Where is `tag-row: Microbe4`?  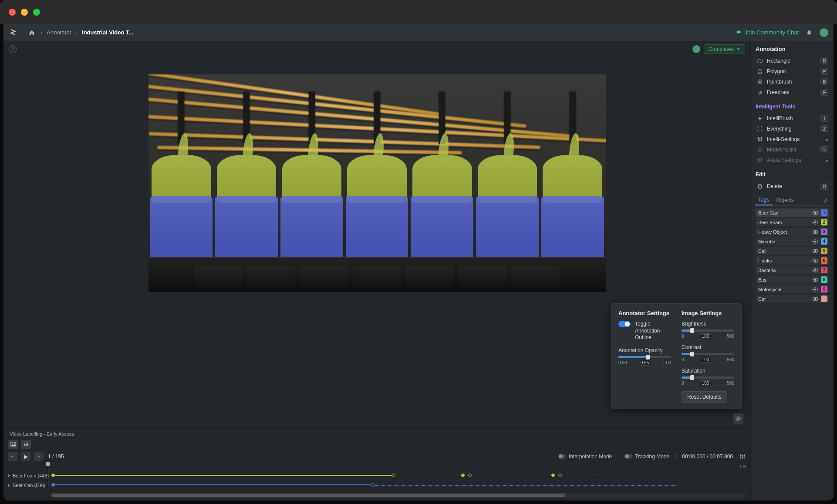 tag-row: Microbe4 is located at coordinates (793, 241).